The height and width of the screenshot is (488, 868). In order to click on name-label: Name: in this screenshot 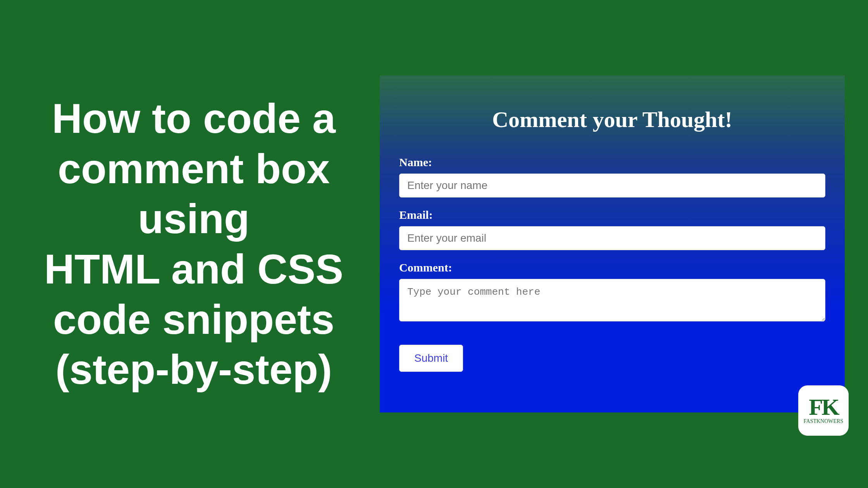, I will do `click(612, 162)`.